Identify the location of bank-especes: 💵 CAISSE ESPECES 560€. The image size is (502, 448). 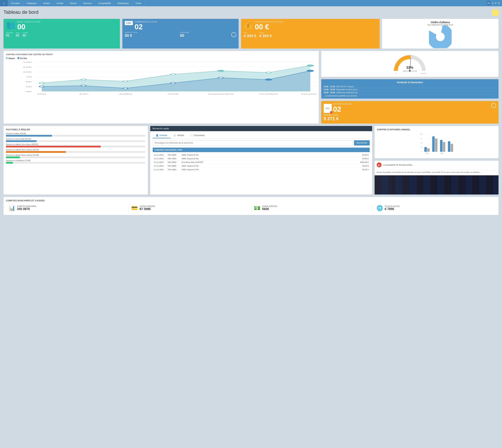
(312, 208).